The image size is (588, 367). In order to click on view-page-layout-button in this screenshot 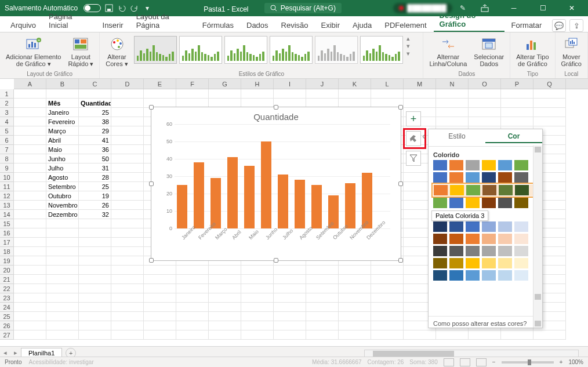, I will do `click(465, 362)`.